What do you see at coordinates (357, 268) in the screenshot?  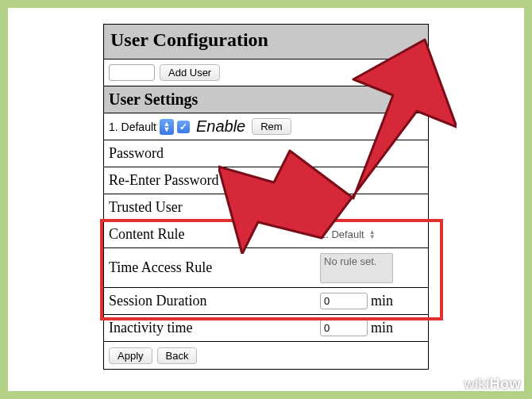 I see `time-access-value: No rule set.` at bounding box center [357, 268].